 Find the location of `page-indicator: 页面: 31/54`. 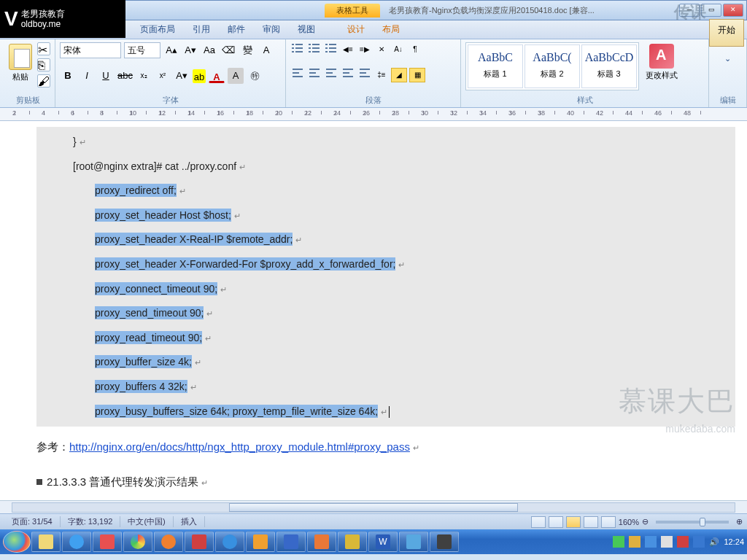

page-indicator: 页面: 31/54 is located at coordinates (32, 522).